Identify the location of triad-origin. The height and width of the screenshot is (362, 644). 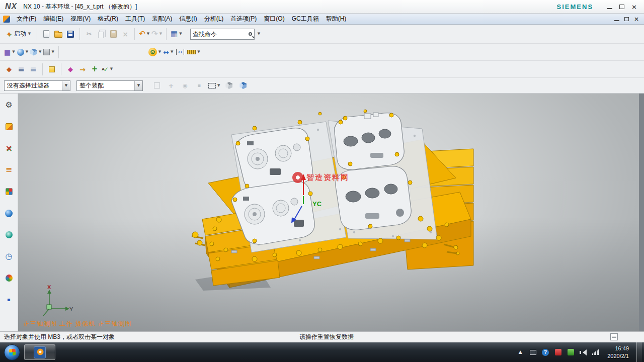
(49, 307).